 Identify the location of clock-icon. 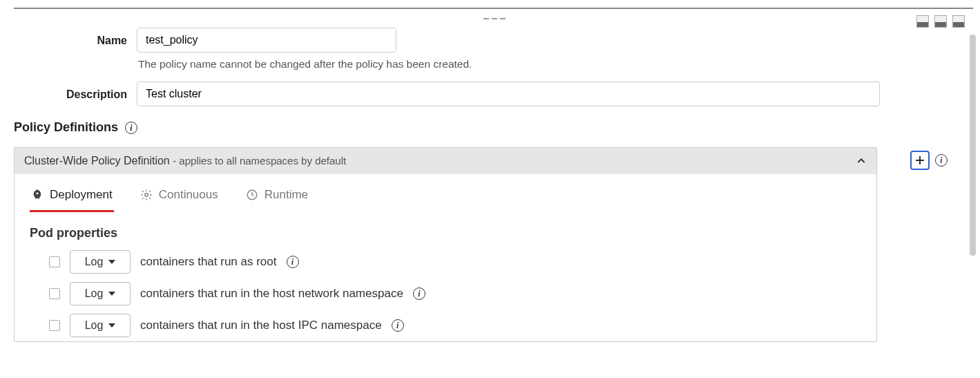
(252, 195).